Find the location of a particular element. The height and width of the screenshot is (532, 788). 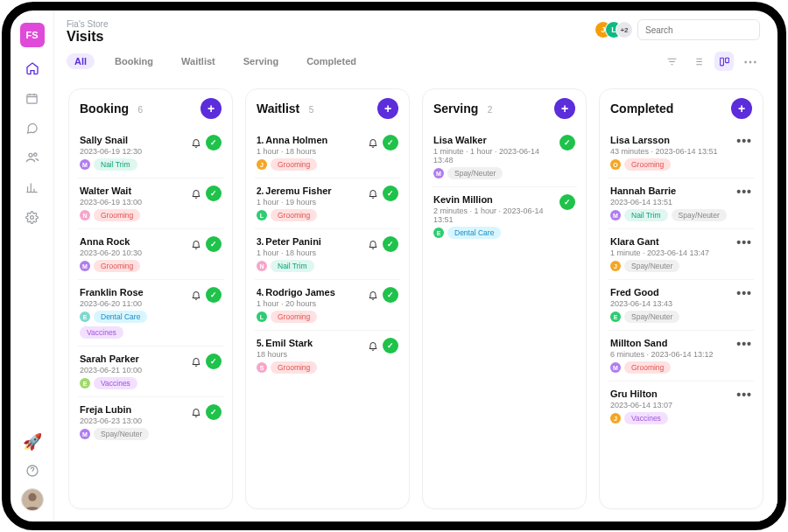

tab-serving: Serving is located at coordinates (261, 61).